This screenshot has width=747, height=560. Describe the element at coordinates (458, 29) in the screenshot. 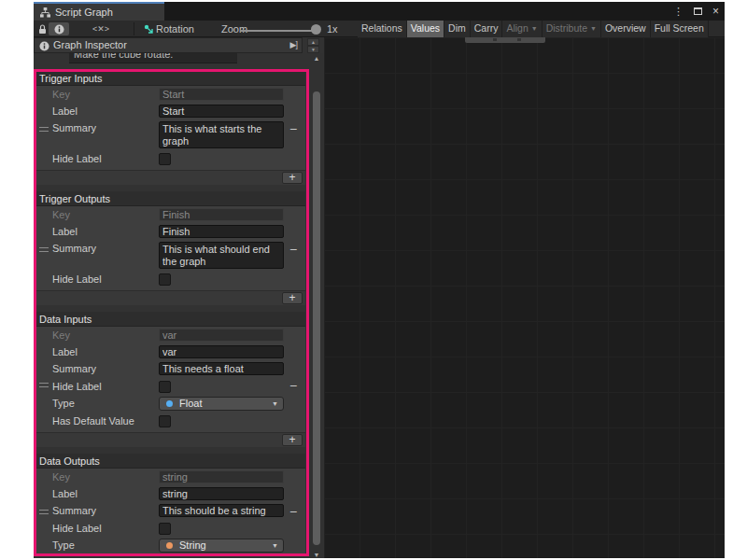

I see `dim-button: Dim` at that location.